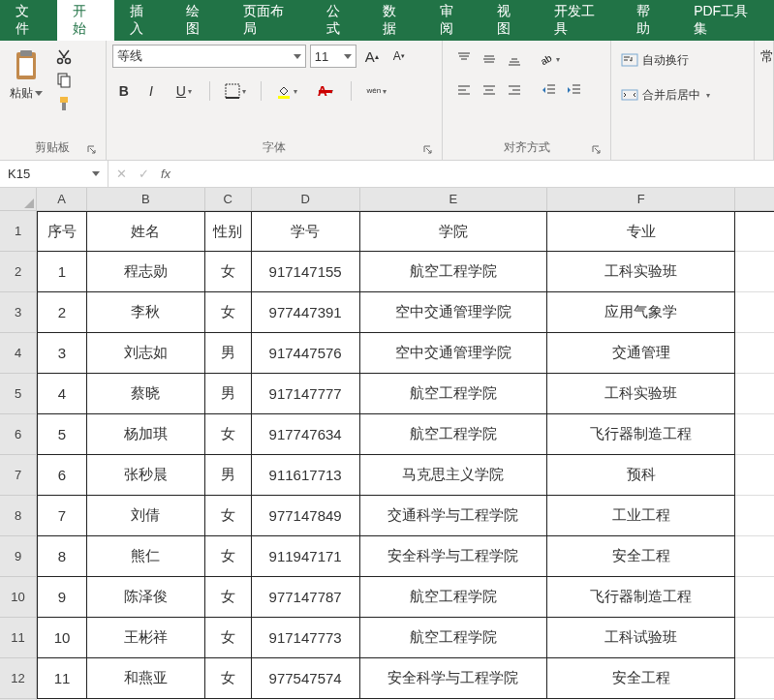 The width and height of the screenshot is (774, 700). What do you see at coordinates (489, 59) in the screenshot?
I see `align-middle-button` at bounding box center [489, 59].